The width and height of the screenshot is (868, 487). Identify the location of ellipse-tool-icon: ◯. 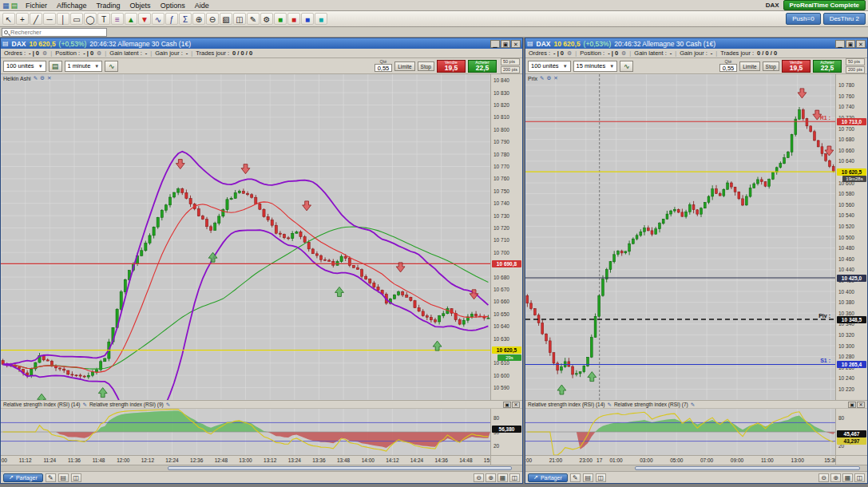
(90, 19).